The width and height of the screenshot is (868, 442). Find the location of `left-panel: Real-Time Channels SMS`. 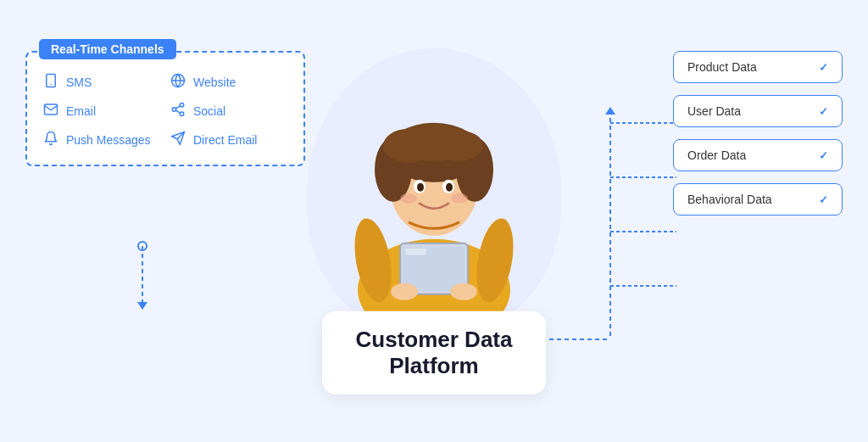

left-panel: Real-Time Channels SMS is located at coordinates (165, 109).